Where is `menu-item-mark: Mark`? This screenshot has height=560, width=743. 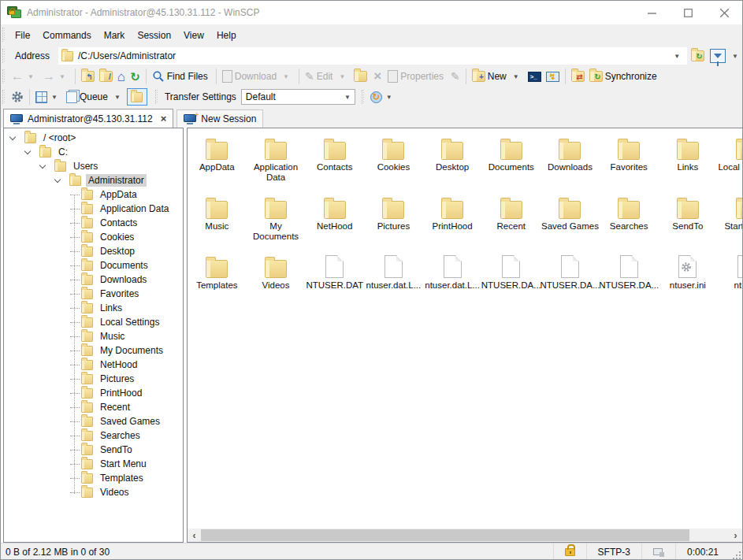 menu-item-mark: Mark is located at coordinates (115, 35).